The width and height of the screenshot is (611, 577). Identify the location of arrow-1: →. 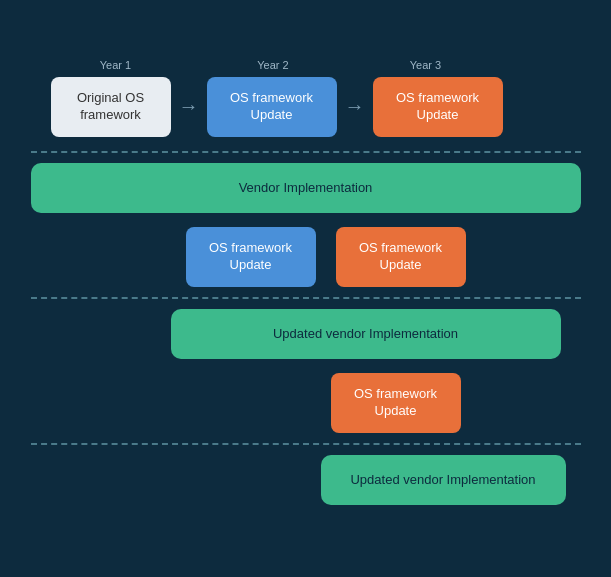
(189, 106).